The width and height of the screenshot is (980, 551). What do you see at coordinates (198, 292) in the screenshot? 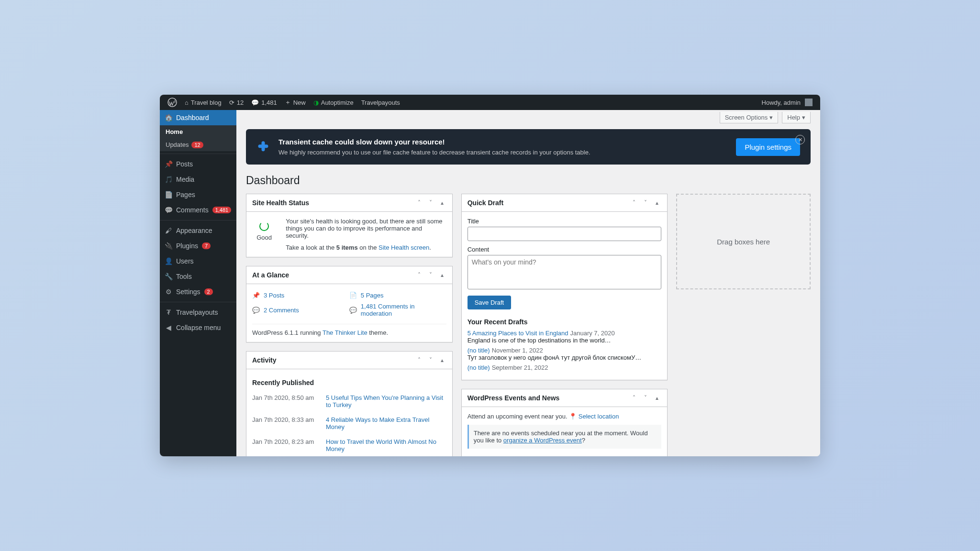
I see `sidebar-item-settings: ⚙Settings2` at bounding box center [198, 292].